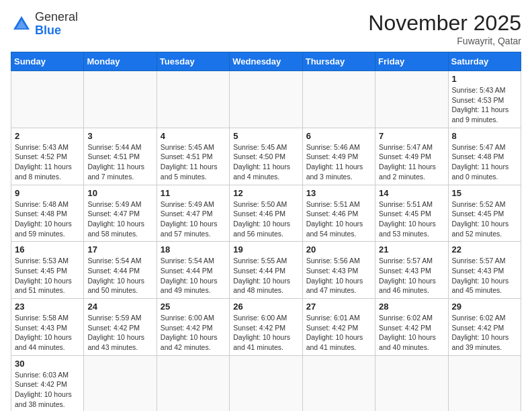 The height and width of the screenshot is (411, 532). What do you see at coordinates (266, 99) in the screenshot?
I see `calendar-week-row: 1Sunrise: 5:43 AM Sunset: 4:53 PM Daylig…` at bounding box center [266, 99].